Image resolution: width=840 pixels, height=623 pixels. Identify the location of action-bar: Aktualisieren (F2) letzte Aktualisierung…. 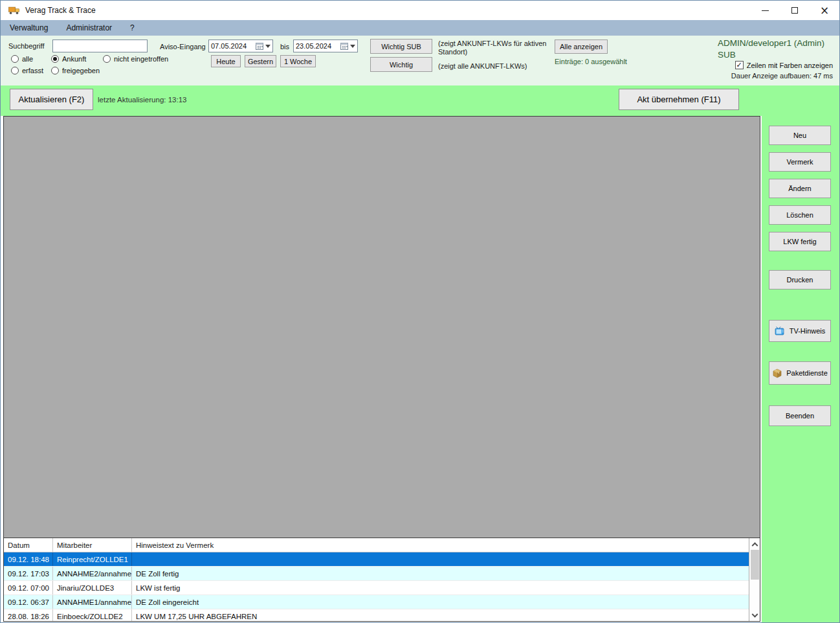
(420, 101).